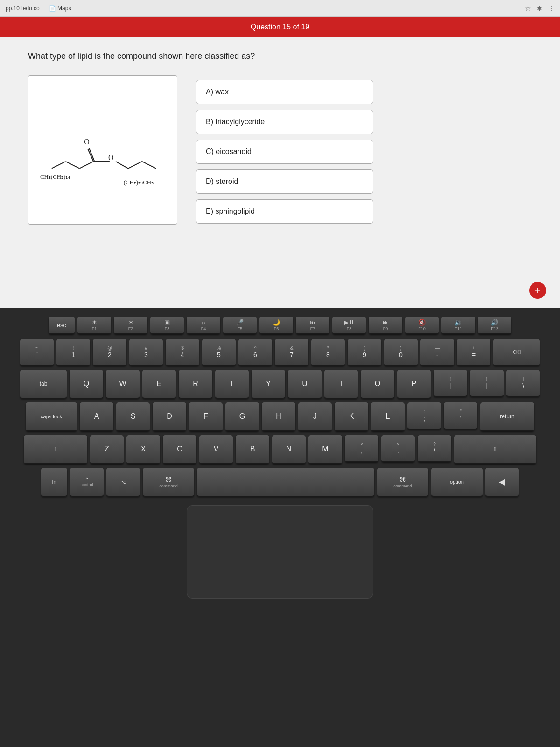  Describe the element at coordinates (292, 352) in the screenshot. I see `key-7: & 7` at that location.